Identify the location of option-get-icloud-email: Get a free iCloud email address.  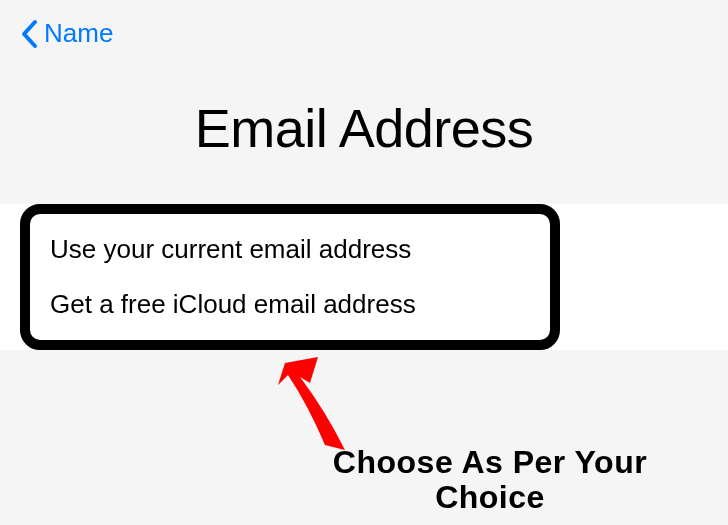
(290, 304).